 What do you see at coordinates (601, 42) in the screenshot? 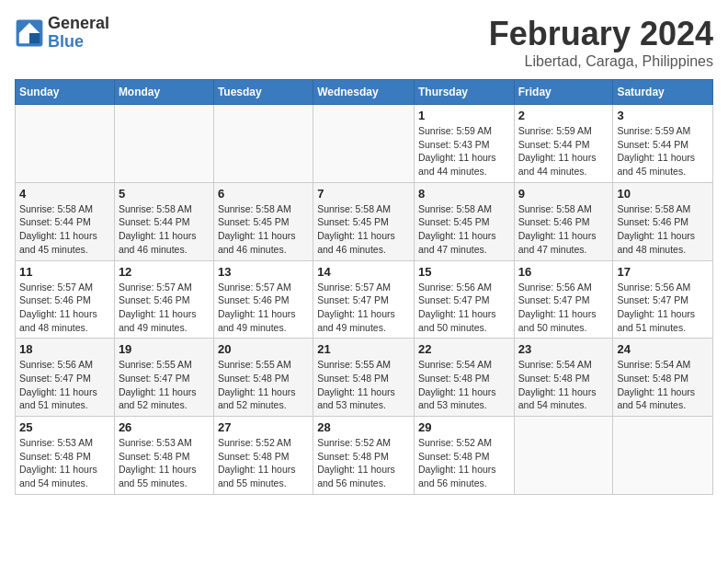
I see `title-block: February 2024 Libertad, Caraga, Philippi…` at bounding box center [601, 42].